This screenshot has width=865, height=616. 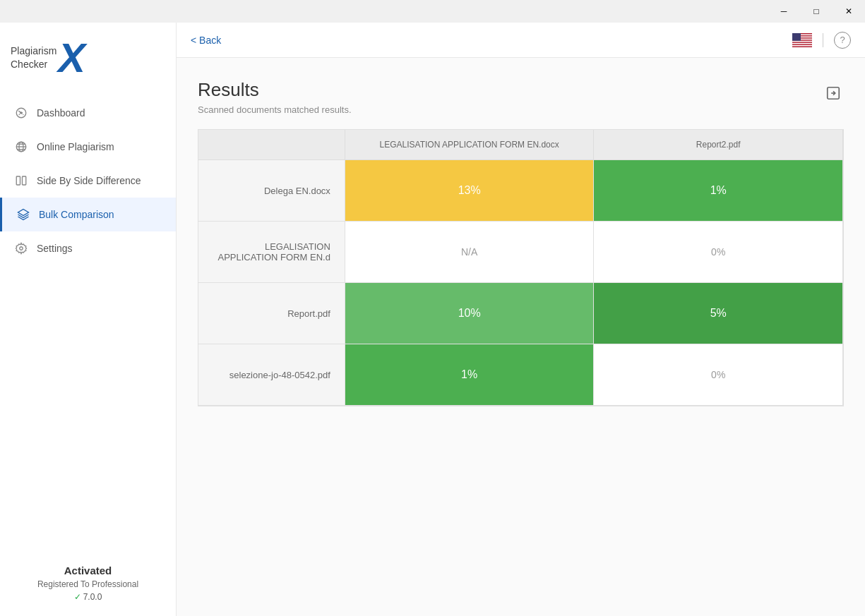 I want to click on results-subtitle: Scanned documents matched results., so click(x=275, y=110).